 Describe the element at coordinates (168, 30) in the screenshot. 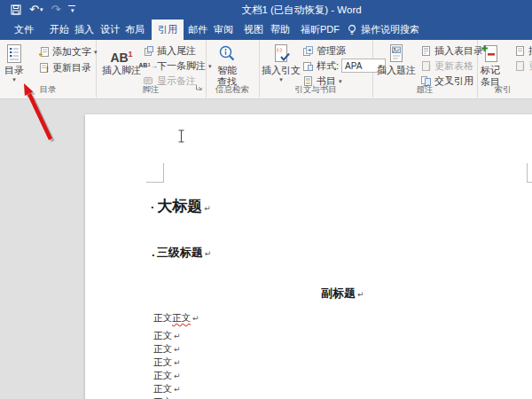

I see `tab-references: 引用` at that location.